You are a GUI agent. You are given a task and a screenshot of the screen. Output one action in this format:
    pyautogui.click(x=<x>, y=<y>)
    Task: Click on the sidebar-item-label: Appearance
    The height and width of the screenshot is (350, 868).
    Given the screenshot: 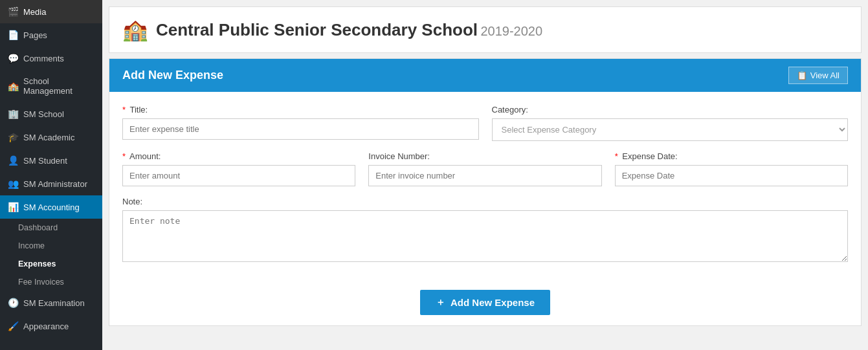 What is the action you would take?
    pyautogui.click(x=46, y=326)
    